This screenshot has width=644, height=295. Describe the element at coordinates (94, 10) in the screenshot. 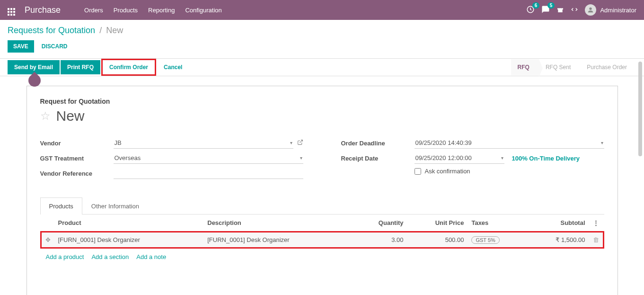

I see `nav-orders: Orders` at that location.